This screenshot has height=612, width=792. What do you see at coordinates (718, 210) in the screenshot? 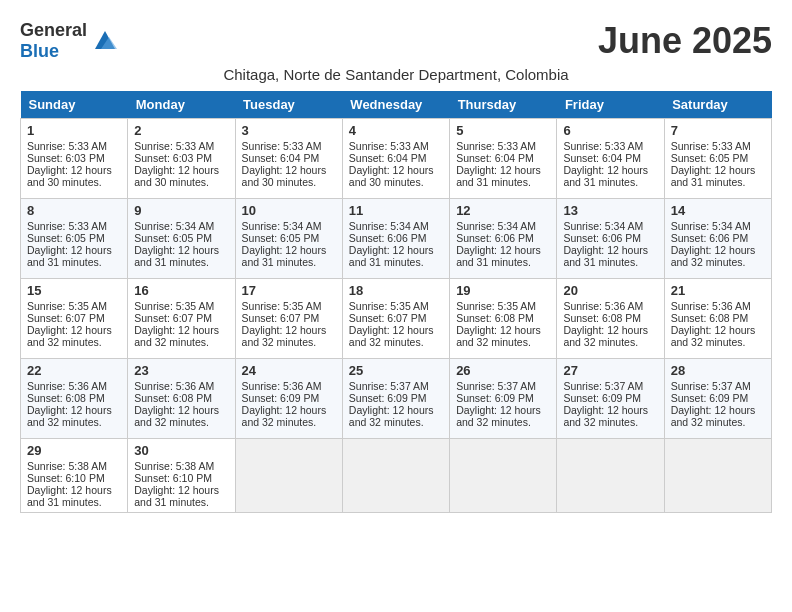
I see `day-number: 14` at bounding box center [718, 210].